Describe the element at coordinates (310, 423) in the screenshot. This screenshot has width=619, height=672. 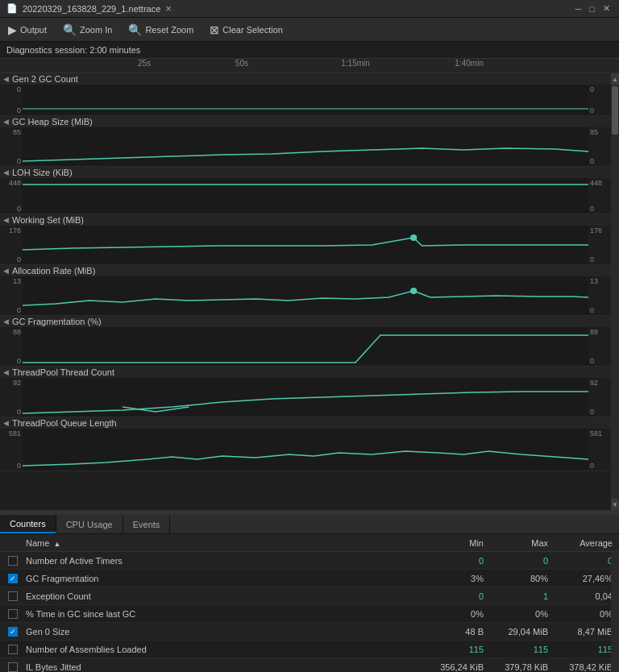
I see `chart-header-tpqueue: ◀ ThreadPool Queue Length` at that location.